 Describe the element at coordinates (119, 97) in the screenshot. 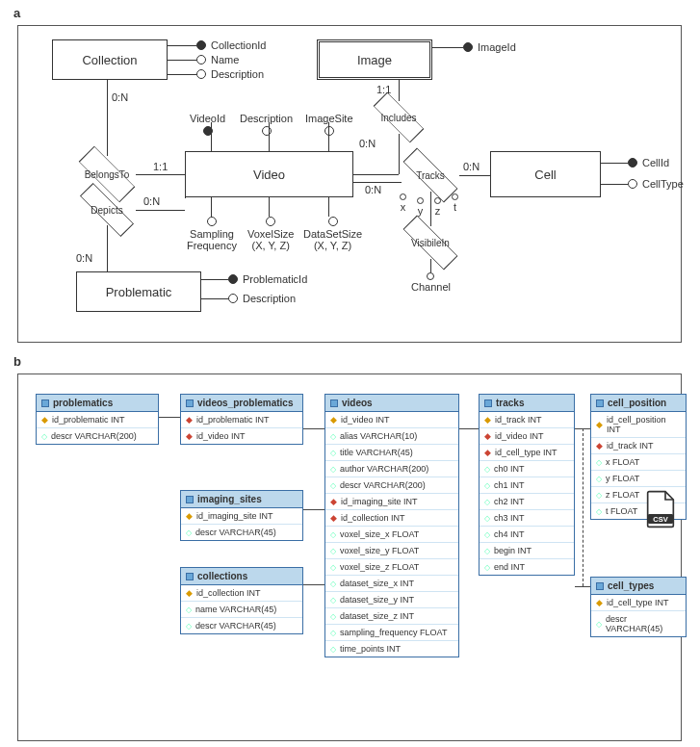

I see `card-collection-video: 0:N` at that location.